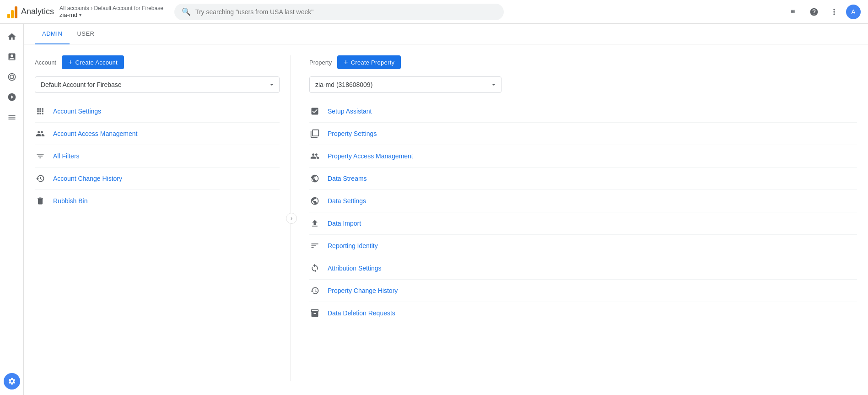 The image size is (868, 395). I want to click on data-settings-item: Data Settings, so click(583, 201).